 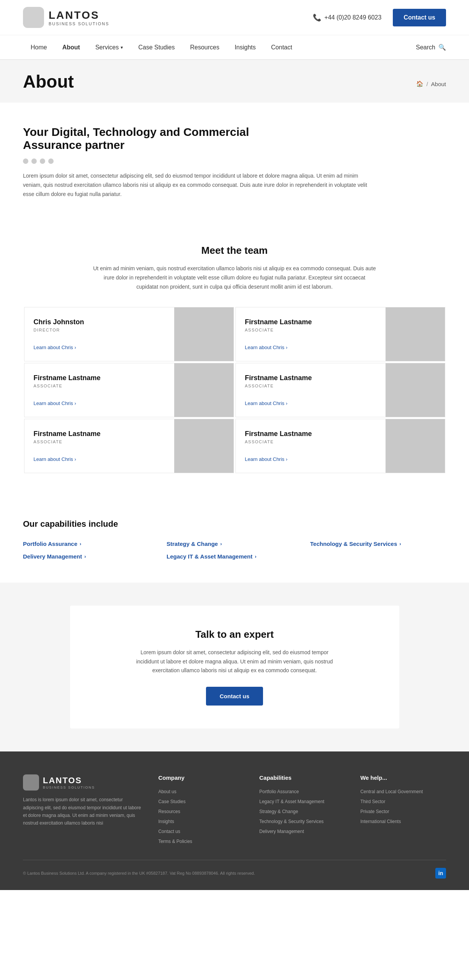 What do you see at coordinates (100, 459) in the screenshot?
I see `team-link-4: Learn about Chris ›` at bounding box center [100, 459].